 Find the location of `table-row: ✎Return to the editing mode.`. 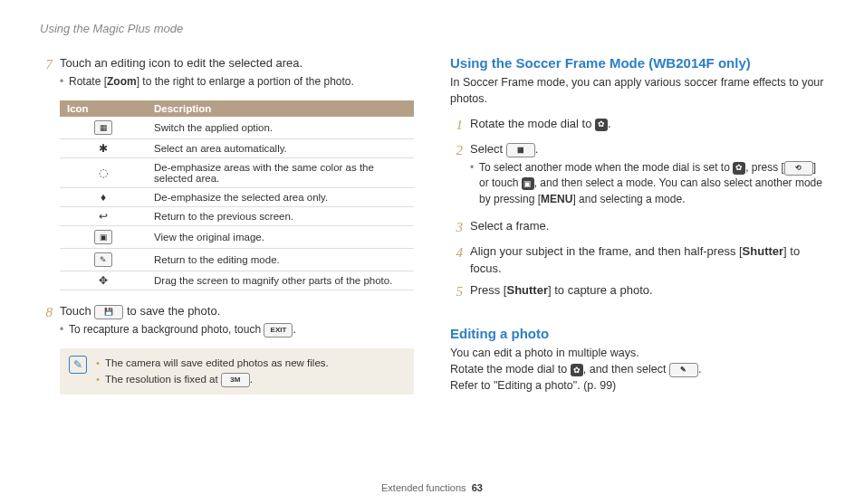

table-row: ✎Return to the editing mode. is located at coordinates (237, 261).